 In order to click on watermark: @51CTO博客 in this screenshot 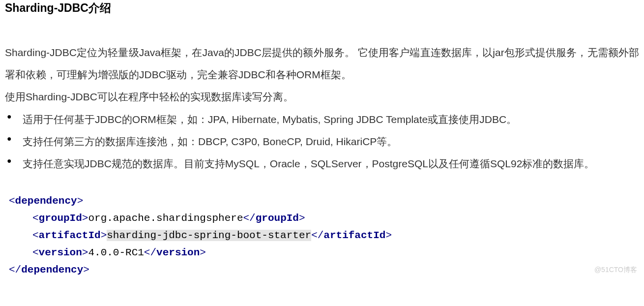, I will do `click(615, 270)`.